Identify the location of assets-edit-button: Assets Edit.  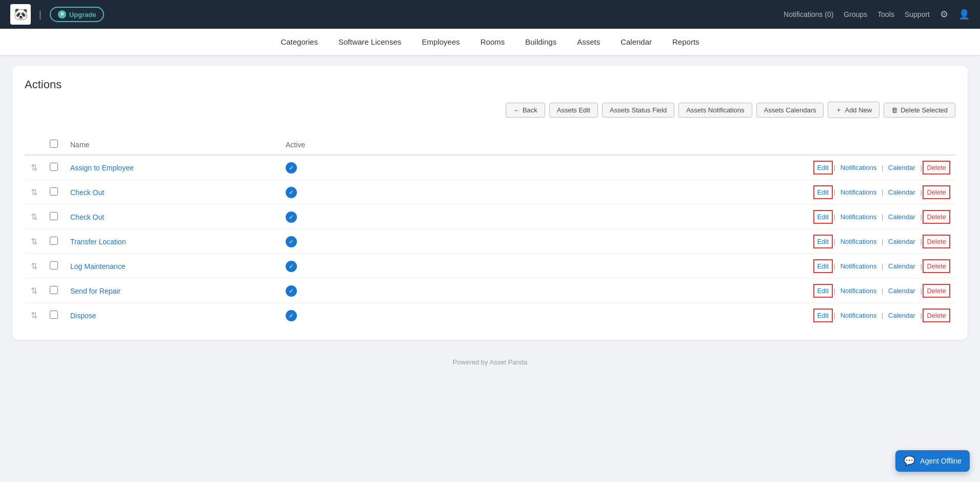
(573, 110).